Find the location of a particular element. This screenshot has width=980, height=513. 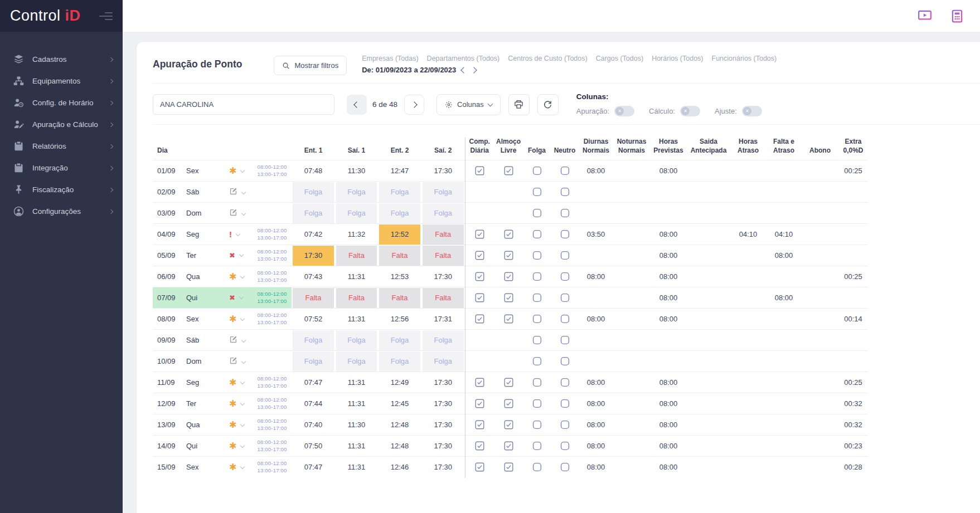

cell-punch-sai2: 17:31 is located at coordinates (443, 319).